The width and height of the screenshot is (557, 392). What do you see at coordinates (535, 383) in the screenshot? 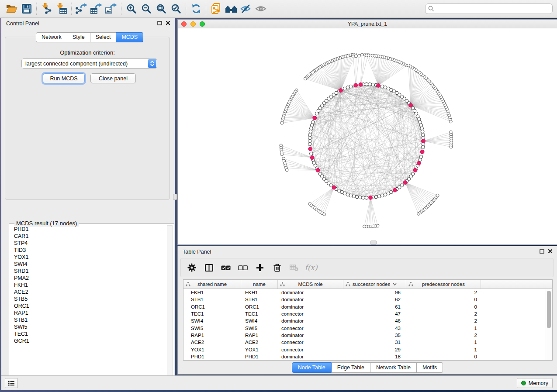
I see `memory-button: Memory` at bounding box center [535, 383].